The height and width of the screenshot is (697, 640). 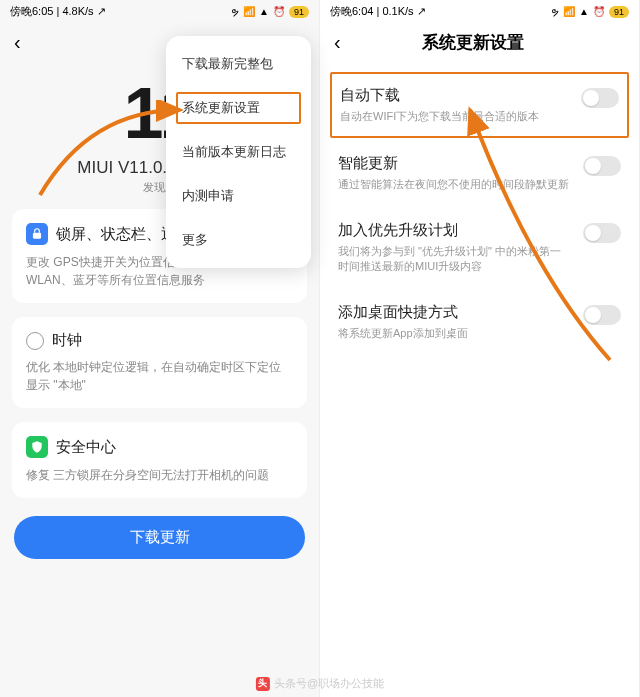 I want to click on status-bar-right: 傍晚6:04 | 0.1K/s ↗ ຯ 📶 ▲ ⏰ 91, so click(x=480, y=12).